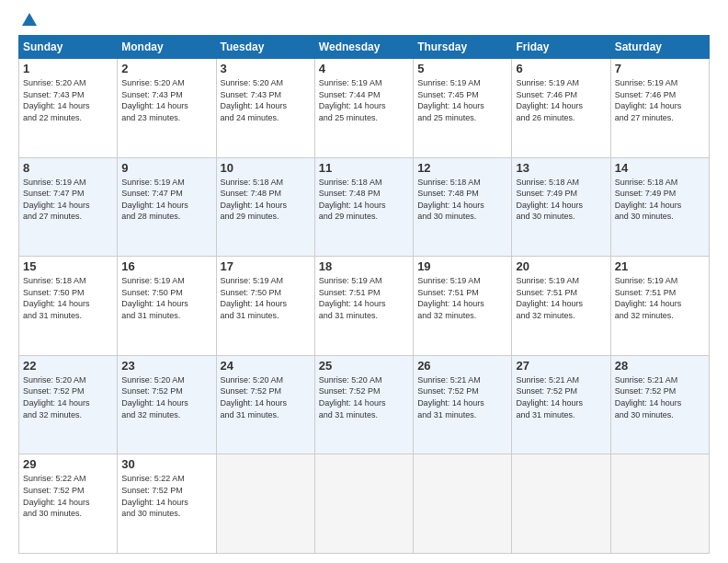 This screenshot has width=728, height=563. What do you see at coordinates (561, 405) in the screenshot?
I see `calendar-cell: 27Sunrise: 5:21 AMSunset: 7:52 PMDayligh…` at bounding box center [561, 405].